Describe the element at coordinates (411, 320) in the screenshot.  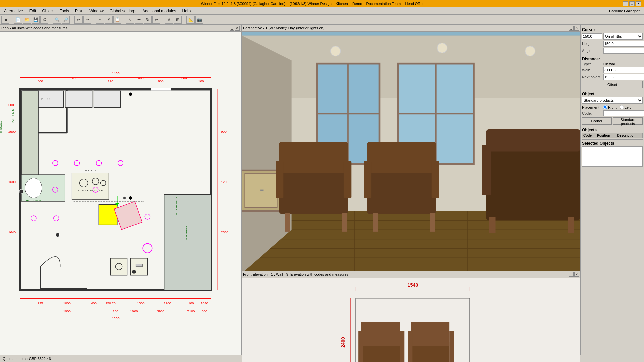
I see `elevation-canvas: 1540 2400` at that location.